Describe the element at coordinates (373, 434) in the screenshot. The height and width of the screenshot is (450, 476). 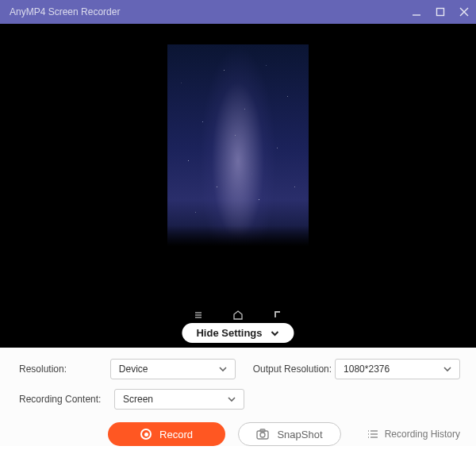
I see `list-icon` at that location.